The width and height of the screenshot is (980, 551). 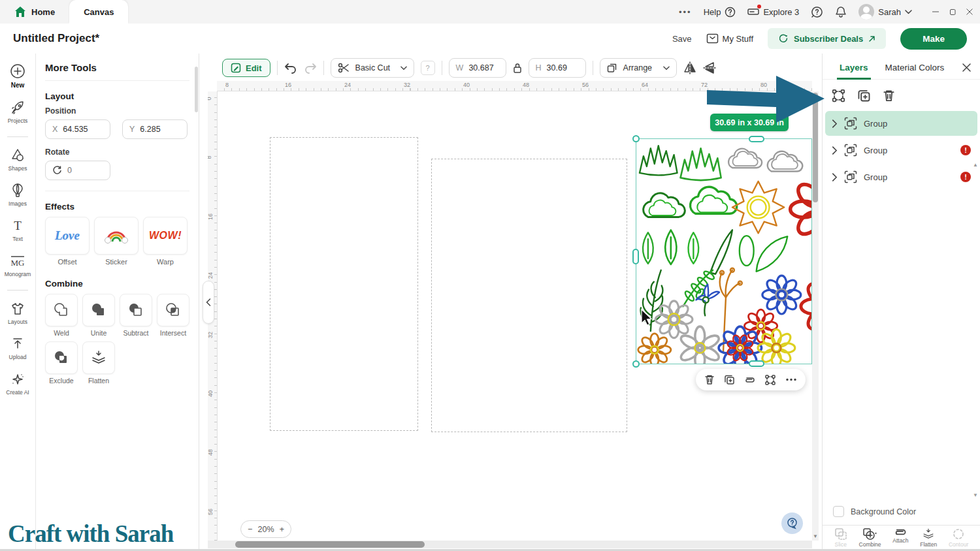 What do you see at coordinates (757, 139) in the screenshot?
I see `selection-handle-top-mid` at bounding box center [757, 139].